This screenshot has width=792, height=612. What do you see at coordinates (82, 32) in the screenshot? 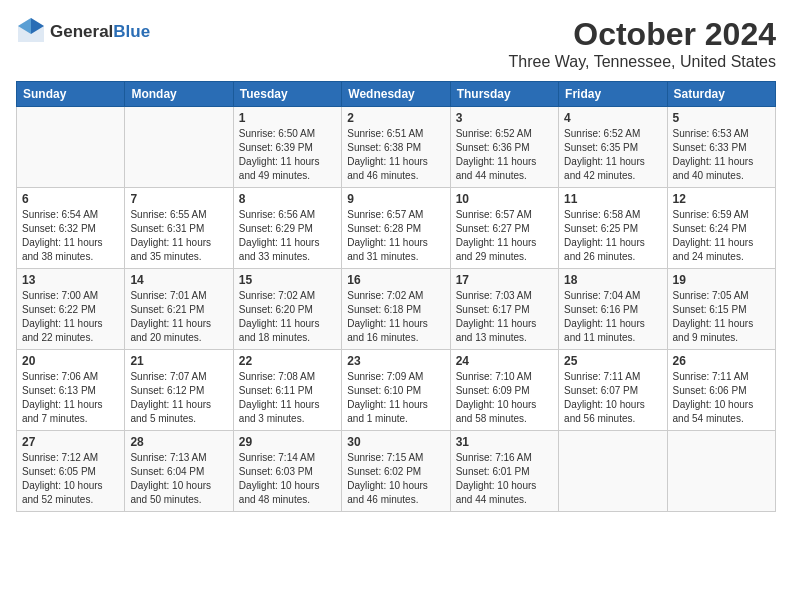
I see `logo-general: General` at bounding box center [82, 32].